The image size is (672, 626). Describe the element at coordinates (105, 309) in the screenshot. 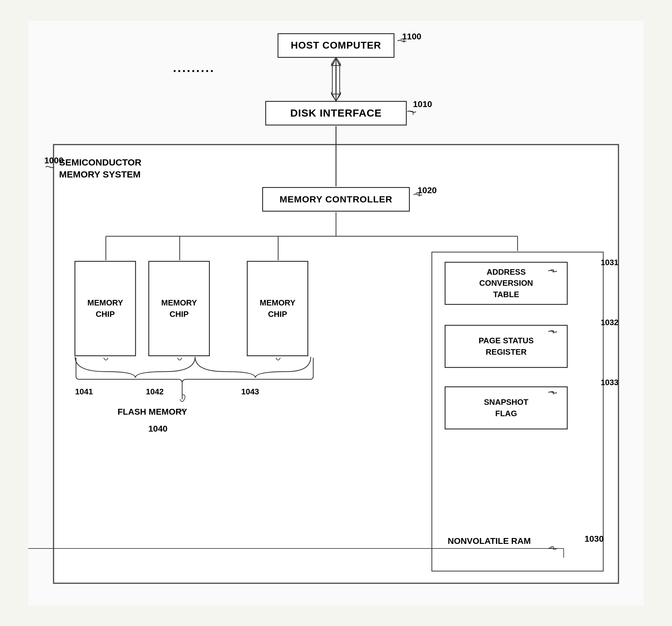

I see `memory-chip-1-box: MEMORYCHIP` at that location.